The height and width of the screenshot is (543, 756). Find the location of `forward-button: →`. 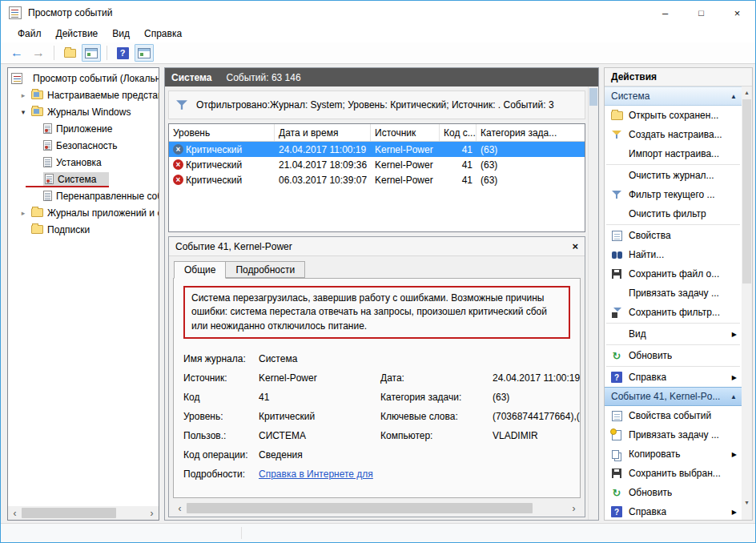

forward-button: → is located at coordinates (38, 53).